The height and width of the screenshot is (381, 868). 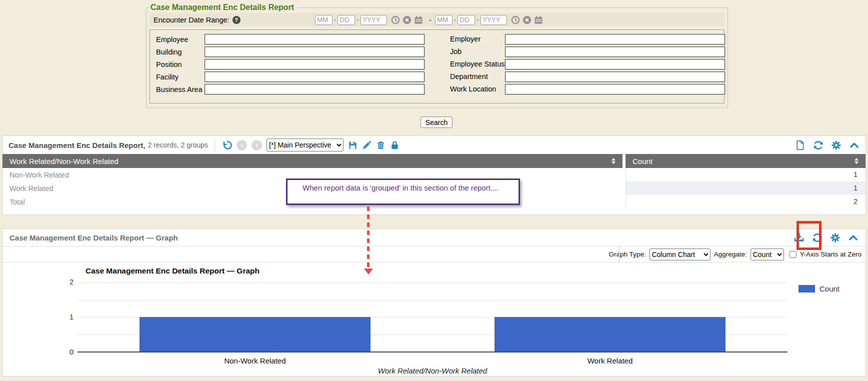 I want to click on edit-pencil-icon, so click(x=367, y=145).